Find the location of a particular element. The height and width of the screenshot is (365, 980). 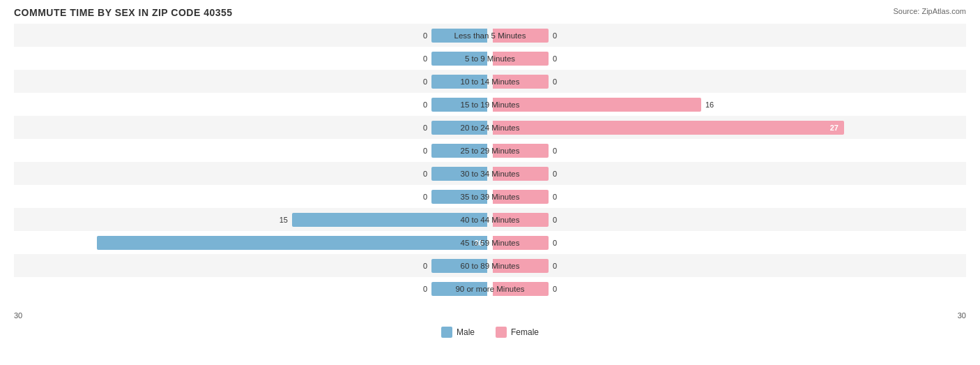

chart-row: 05 to 9 Minutes0 is located at coordinates (490, 59).